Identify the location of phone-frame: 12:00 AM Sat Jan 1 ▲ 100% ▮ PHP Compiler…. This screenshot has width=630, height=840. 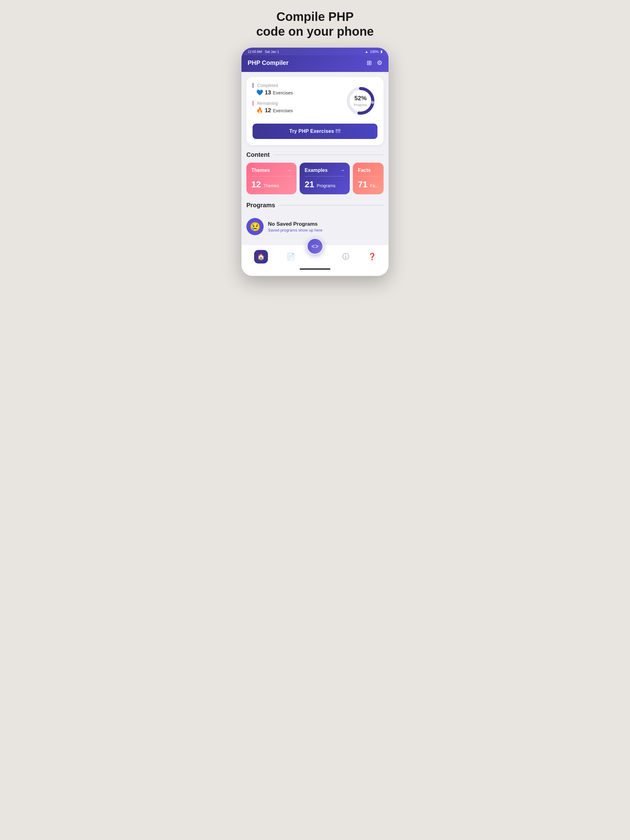
(315, 162).